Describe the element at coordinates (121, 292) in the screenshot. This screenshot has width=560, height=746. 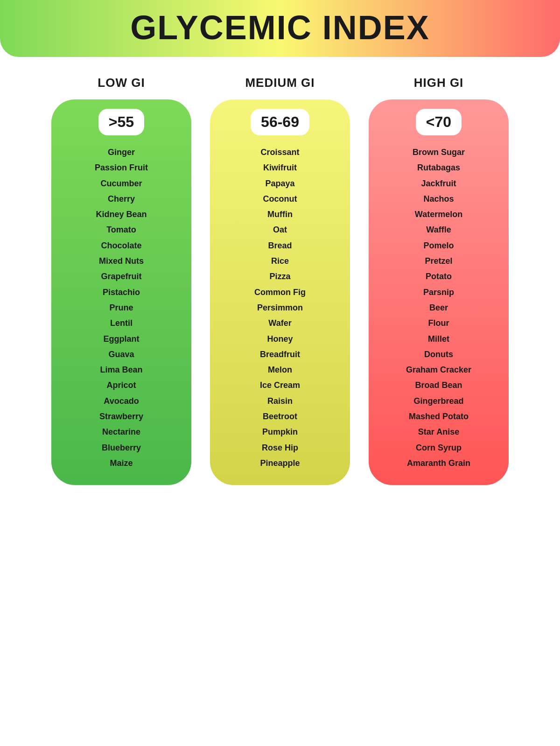
I see `food-item: Pistachio` at that location.